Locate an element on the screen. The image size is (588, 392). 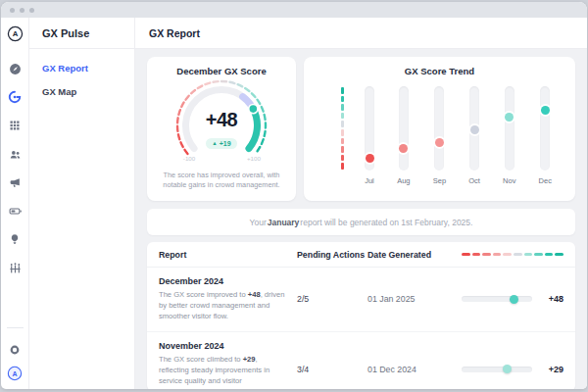
trend-dot-dec is located at coordinates (545, 110).